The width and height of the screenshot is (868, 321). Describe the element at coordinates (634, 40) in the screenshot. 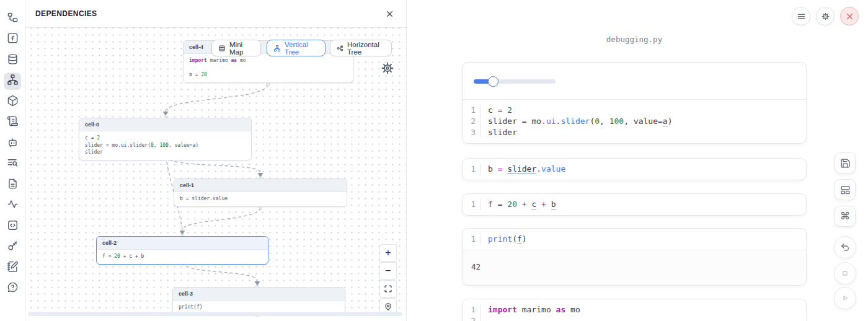

I see `notebook-filename: debugging.py` at that location.